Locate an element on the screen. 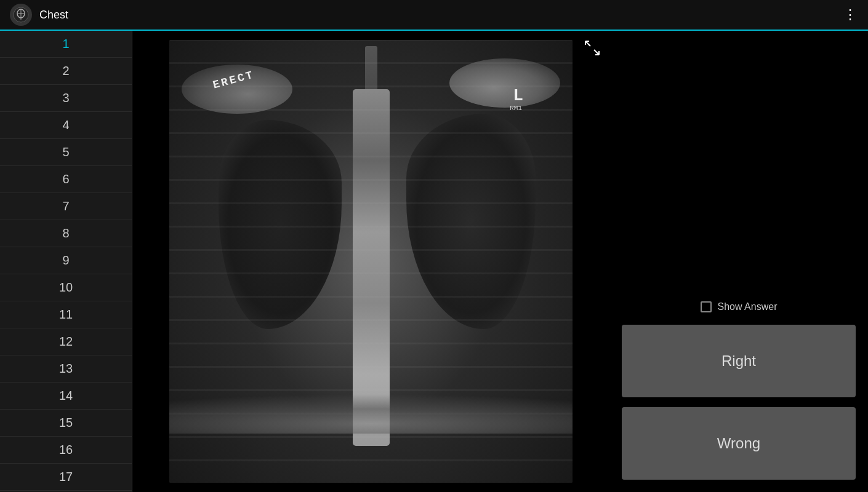 This screenshot has height=492, width=868. sidebar-item-14: 14 is located at coordinates (66, 396).